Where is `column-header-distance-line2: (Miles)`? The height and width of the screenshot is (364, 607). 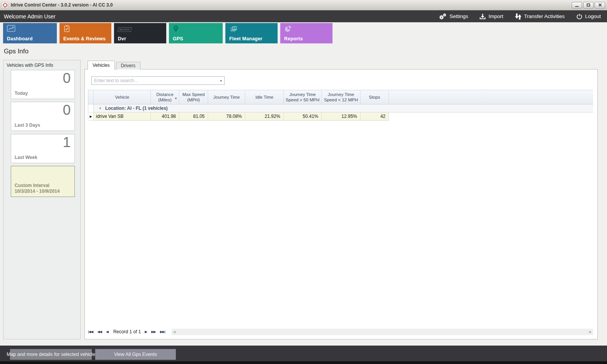
column-header-distance-line2: (Miles) is located at coordinates (165, 100).